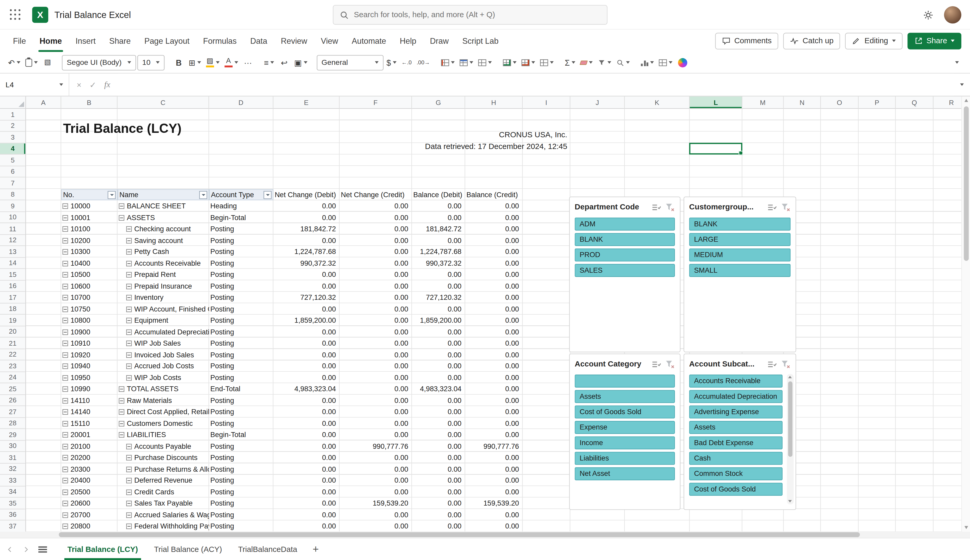 This screenshot has height=560, width=970. Describe the element at coordinates (13, 149) in the screenshot. I see `row-header-4: 4` at that location.